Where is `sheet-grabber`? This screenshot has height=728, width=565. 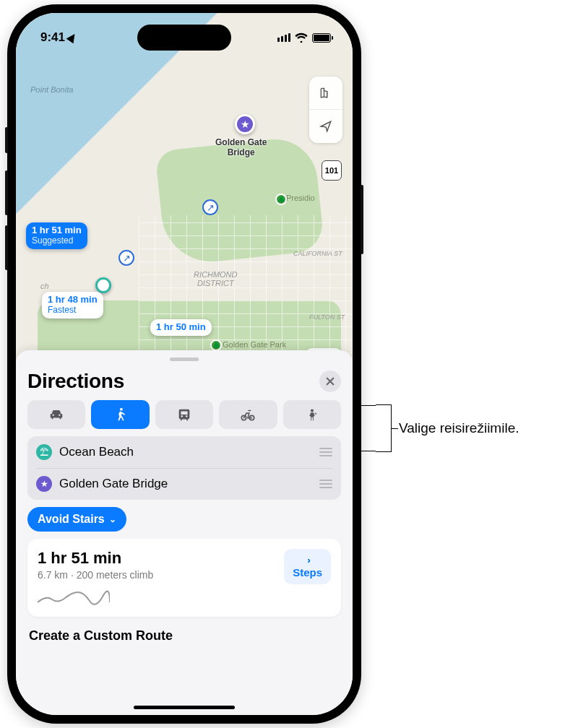
sheet-grabber is located at coordinates (184, 360).